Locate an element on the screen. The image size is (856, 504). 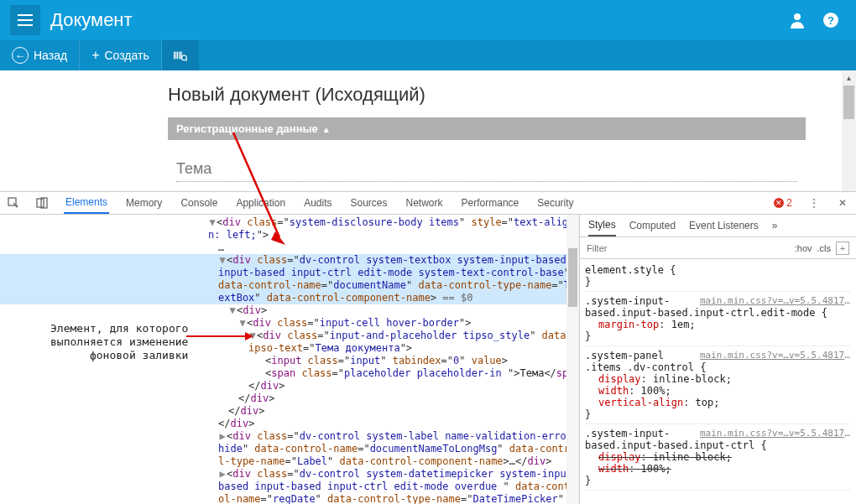
panel-body is located at coordinates (487, 165).